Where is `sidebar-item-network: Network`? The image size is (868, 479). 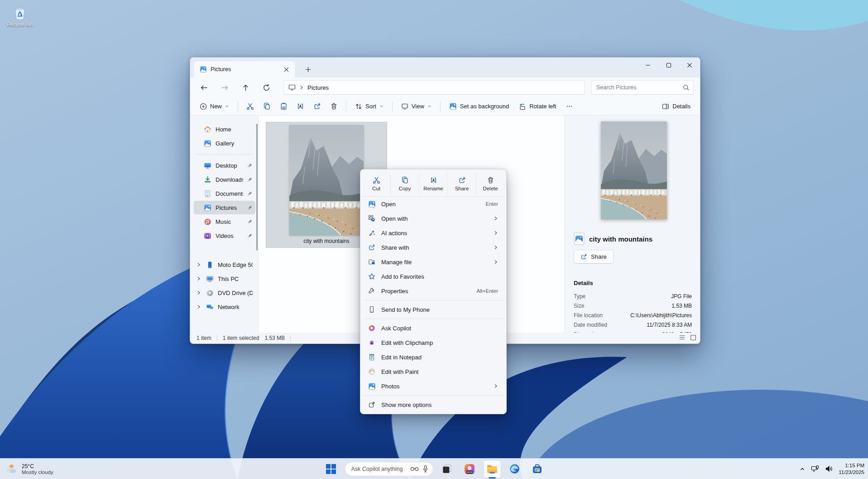
sidebar-item-network: Network is located at coordinates (225, 307).